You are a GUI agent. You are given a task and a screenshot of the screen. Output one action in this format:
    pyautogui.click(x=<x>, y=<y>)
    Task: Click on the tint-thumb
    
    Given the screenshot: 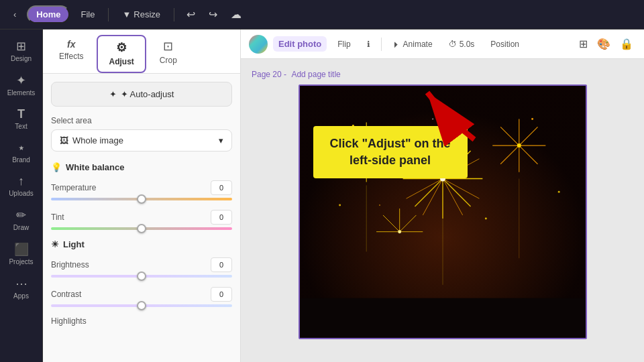 What is the action you would take?
    pyautogui.click(x=142, y=229)
    